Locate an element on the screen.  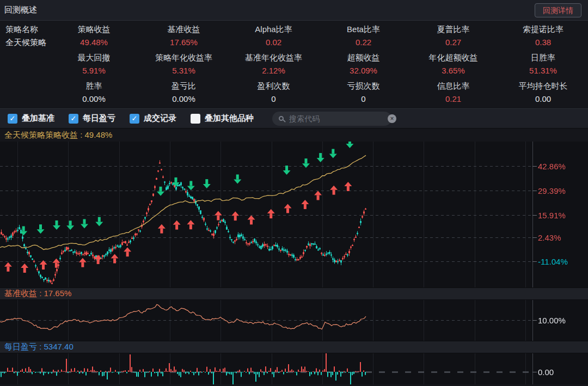
metric-cell: 日胜率51.31% is located at coordinates (543, 65).